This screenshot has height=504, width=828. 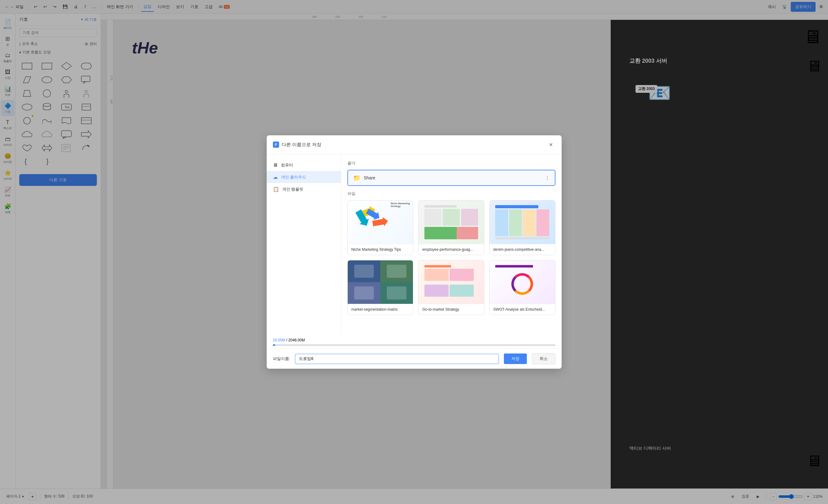 What do you see at coordinates (452, 163) in the screenshot?
I see `folder-section-label: 폴더` at bounding box center [452, 163].